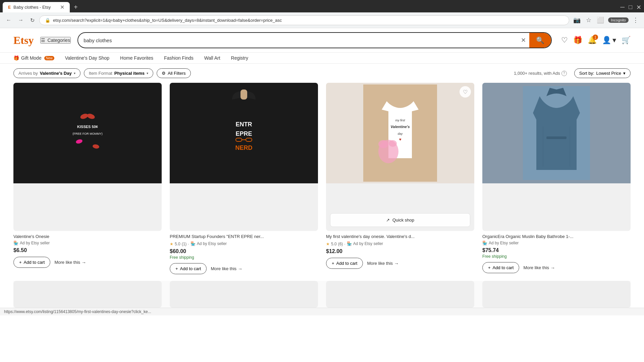  What do you see at coordinates (88, 243) in the screenshot?
I see `product-seller-1: 🏪 Ad by Etsy seller` at bounding box center [88, 243].